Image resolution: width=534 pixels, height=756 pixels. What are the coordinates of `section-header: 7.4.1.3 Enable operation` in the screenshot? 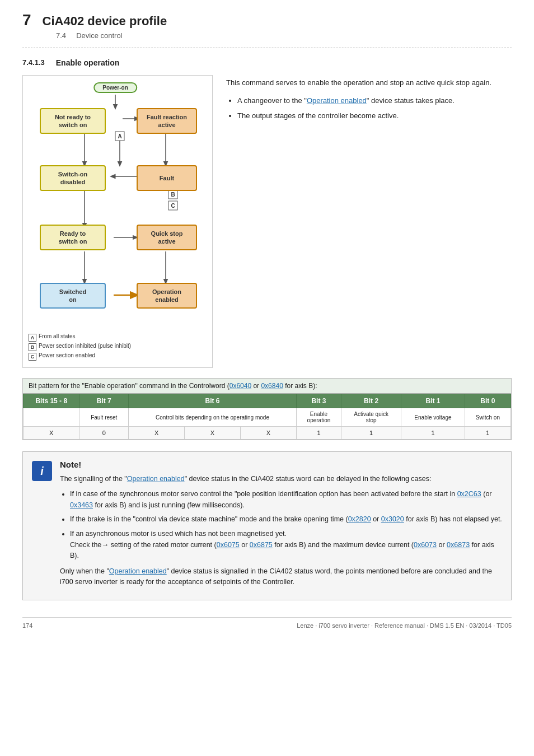 It's located at (267, 63).